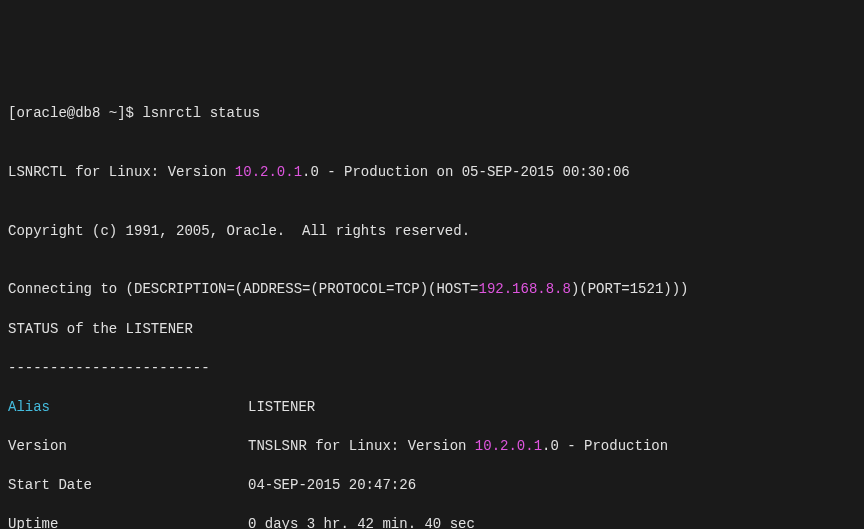  I want to click on uptime-value: 0 days 3 hr. 42 min. 40 sec, so click(362, 522).